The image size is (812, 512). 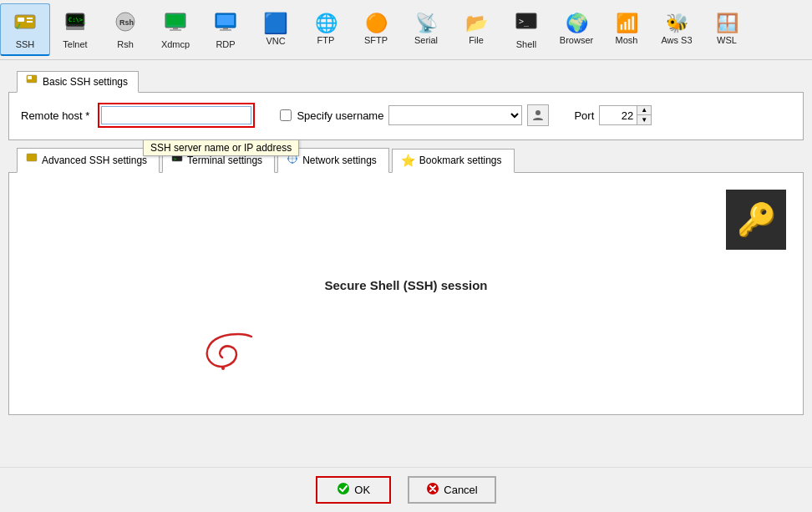 What do you see at coordinates (226, 354) in the screenshot?
I see `swirl-decoration` at bounding box center [226, 354].